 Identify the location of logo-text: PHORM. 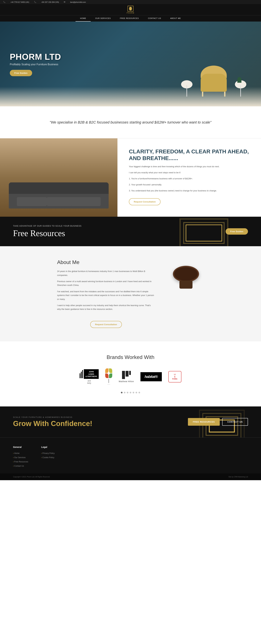
(130, 13).